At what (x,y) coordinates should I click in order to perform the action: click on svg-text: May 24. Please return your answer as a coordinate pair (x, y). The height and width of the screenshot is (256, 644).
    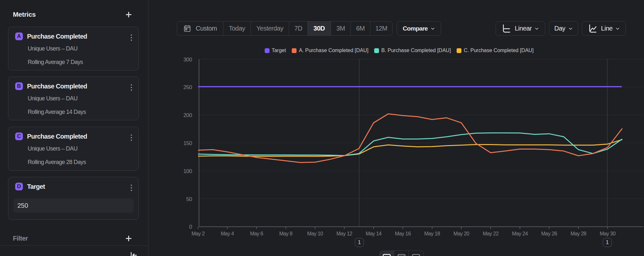
    Looking at the image, I should click on (520, 233).